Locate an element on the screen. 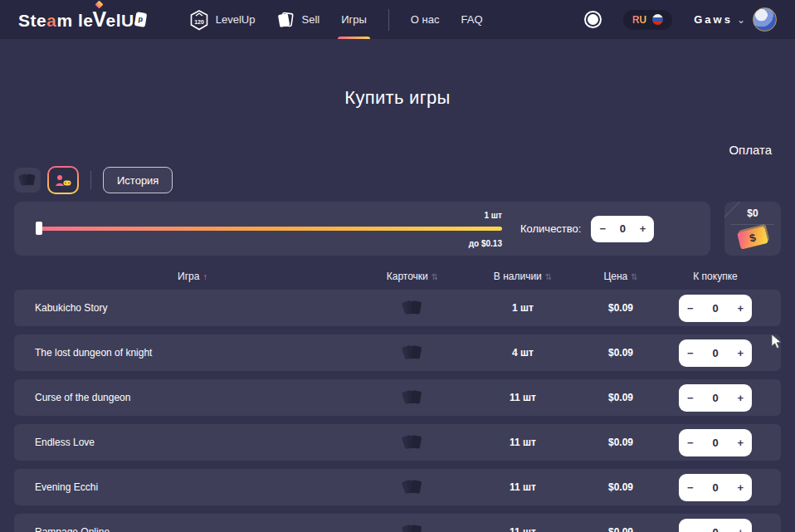  avatar is located at coordinates (765, 20).